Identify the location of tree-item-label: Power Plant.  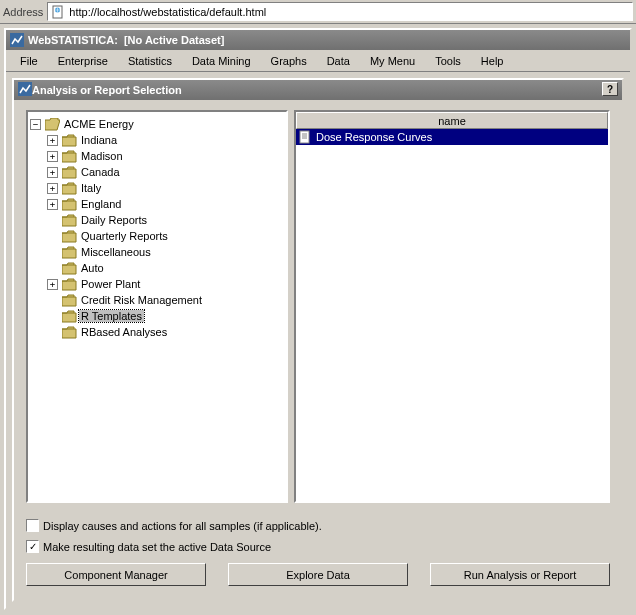
(110, 284).